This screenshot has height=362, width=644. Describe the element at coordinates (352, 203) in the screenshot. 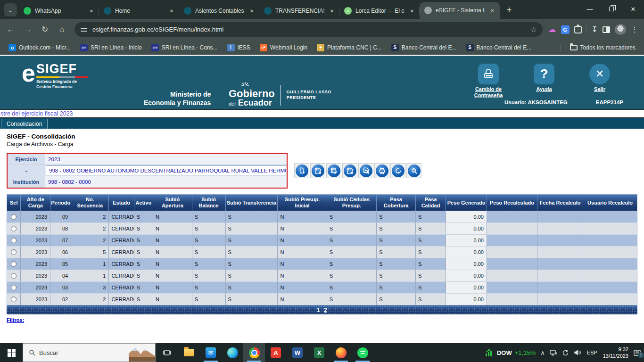

I see `column-header: Subió Cédulas Presup.` at that location.